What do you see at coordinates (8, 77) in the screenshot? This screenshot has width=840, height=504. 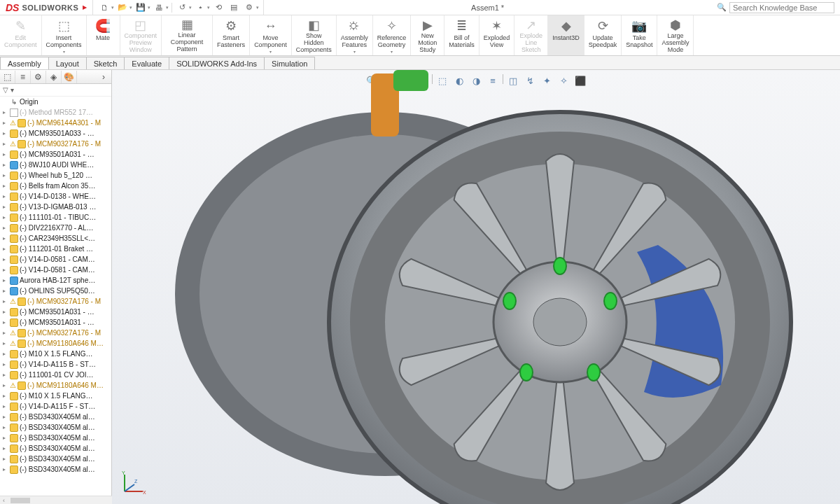 I see `feature-tree-tab: ⬚` at bounding box center [8, 77].